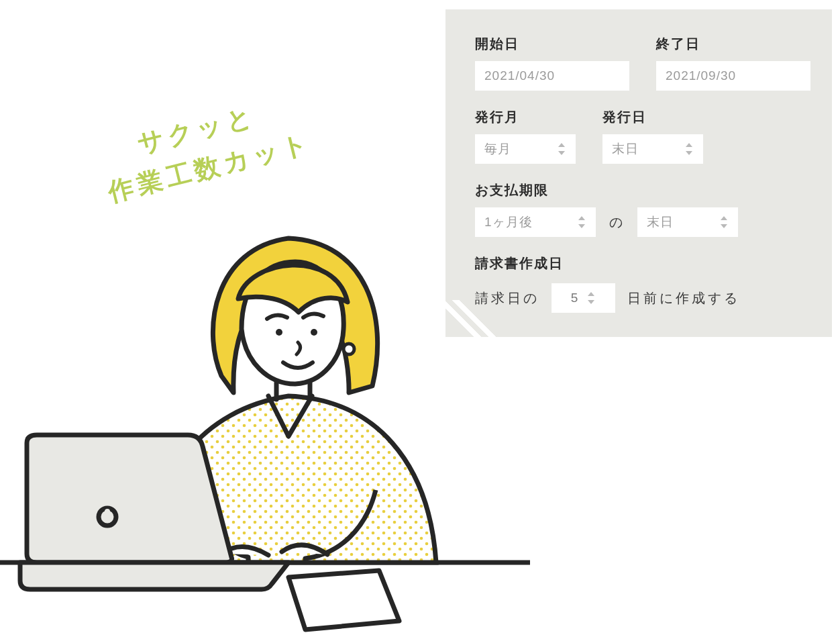 The image size is (840, 637). I want to click on create-day-suffix: 日前に作成する, so click(684, 298).